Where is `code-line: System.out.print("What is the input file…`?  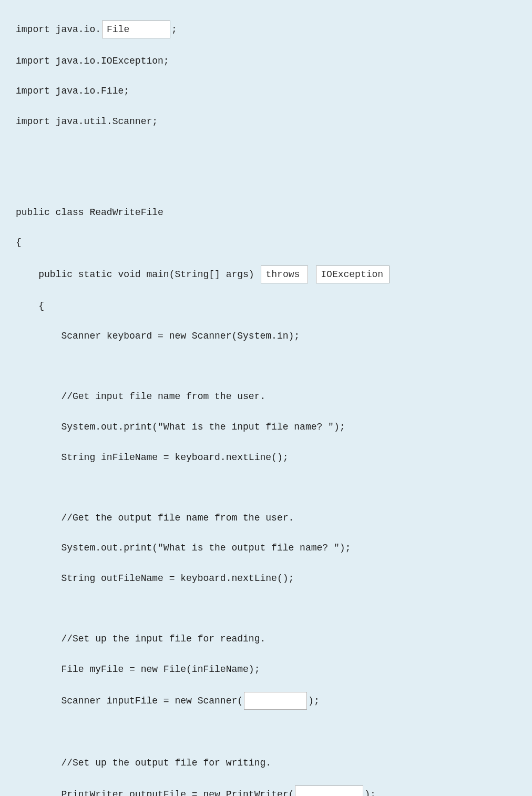
code-line: System.out.print("What is the input file… is located at coordinates (266, 427).